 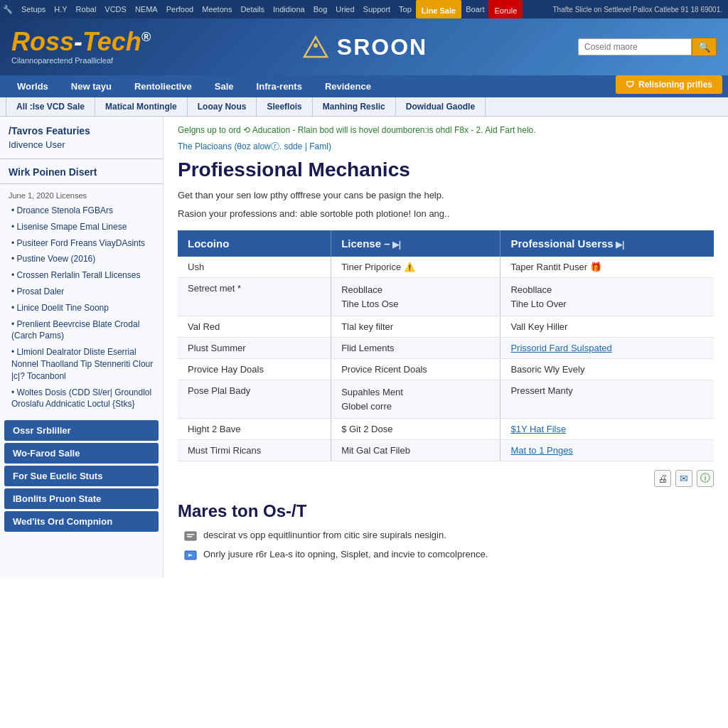 I want to click on bullet-text-1: Onrly jusure r6r Lea-s ito opning, Sispl…, so click(x=346, y=555).